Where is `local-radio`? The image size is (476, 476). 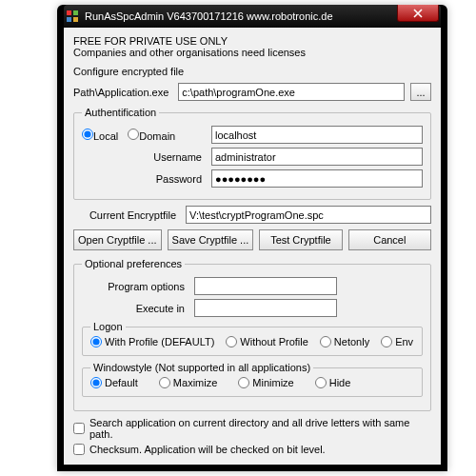
local-radio is located at coordinates (88, 134).